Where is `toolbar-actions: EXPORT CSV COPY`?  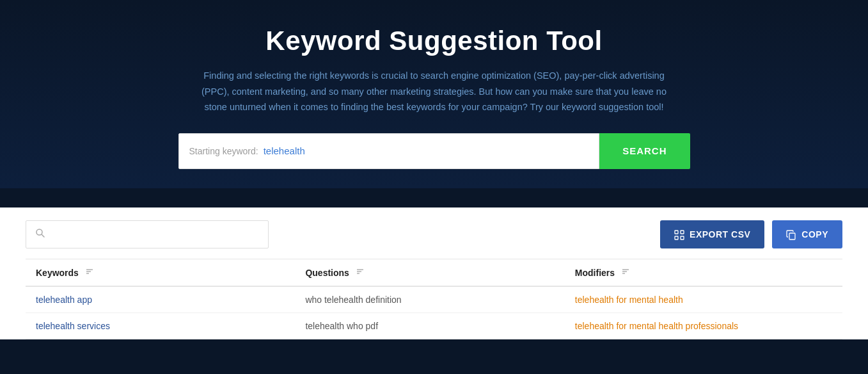
toolbar-actions: EXPORT CSV COPY is located at coordinates (751, 234).